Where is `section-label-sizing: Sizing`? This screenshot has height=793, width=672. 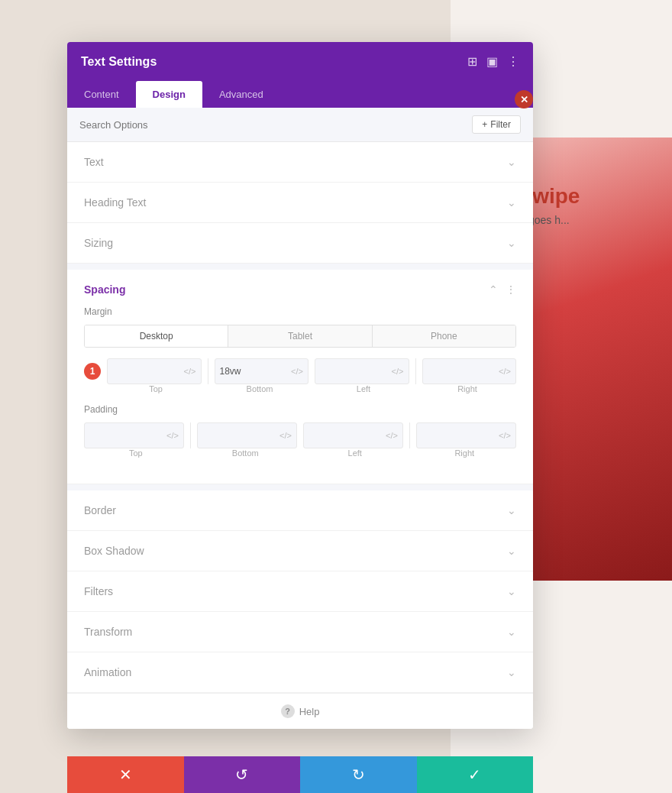
section-label-sizing: Sizing is located at coordinates (99, 243).